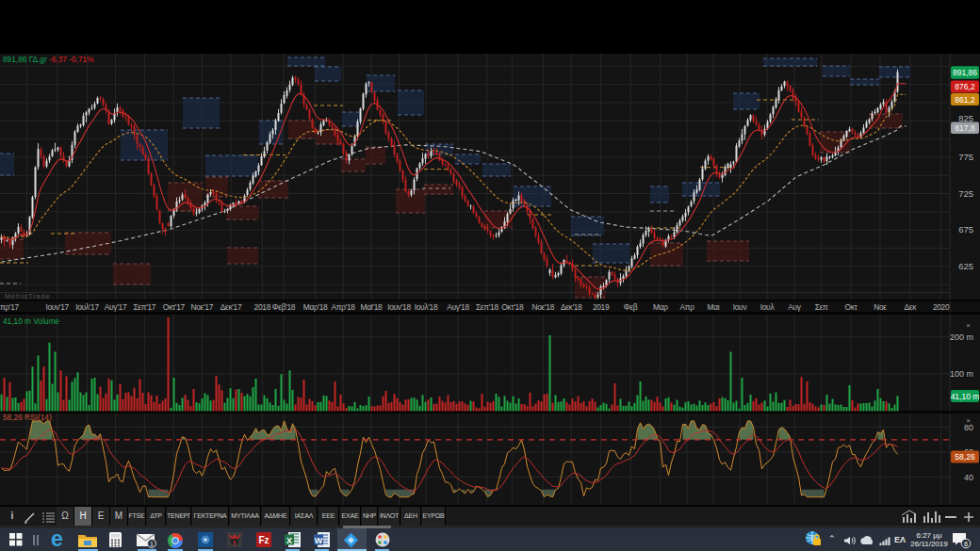 This screenshot has width=980, height=551. I want to click on svg-text: MetricTrade, so click(28, 296).